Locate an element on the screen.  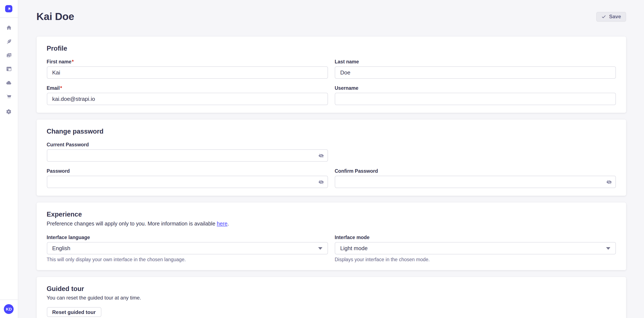
last-name-input is located at coordinates (476, 72).